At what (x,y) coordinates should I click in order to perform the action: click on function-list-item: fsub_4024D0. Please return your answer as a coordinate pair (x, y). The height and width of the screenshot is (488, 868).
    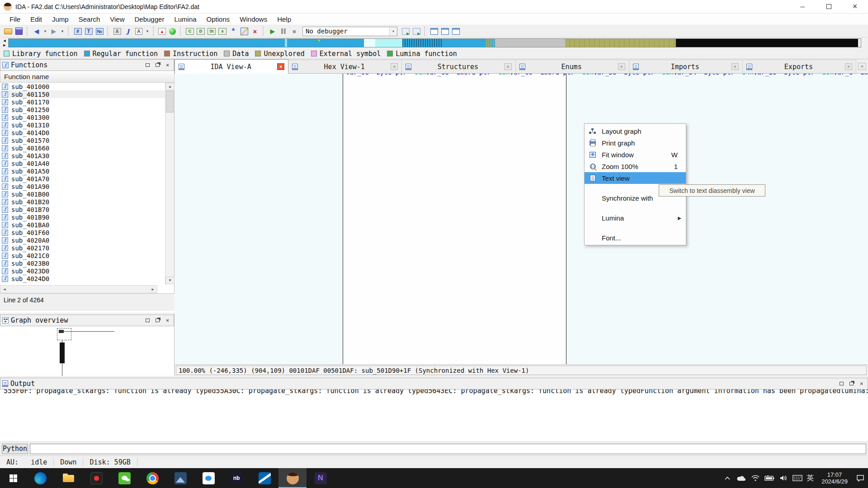
    Looking at the image, I should click on (83, 278).